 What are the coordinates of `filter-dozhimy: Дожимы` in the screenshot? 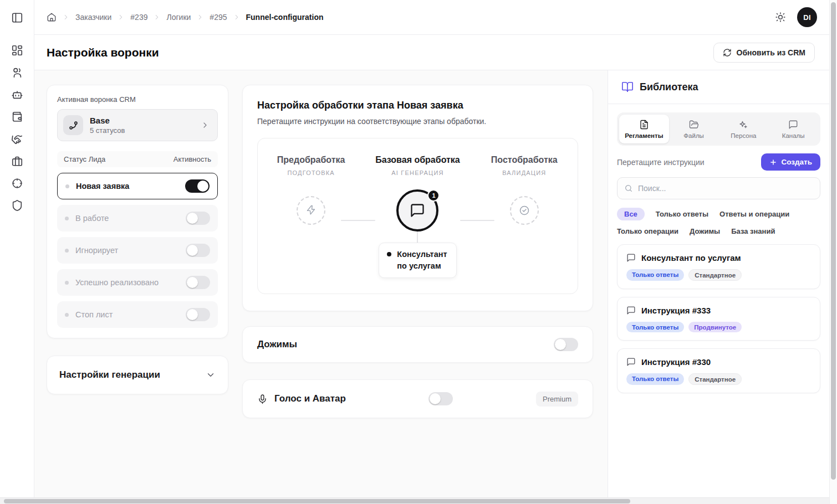 It's located at (705, 232).